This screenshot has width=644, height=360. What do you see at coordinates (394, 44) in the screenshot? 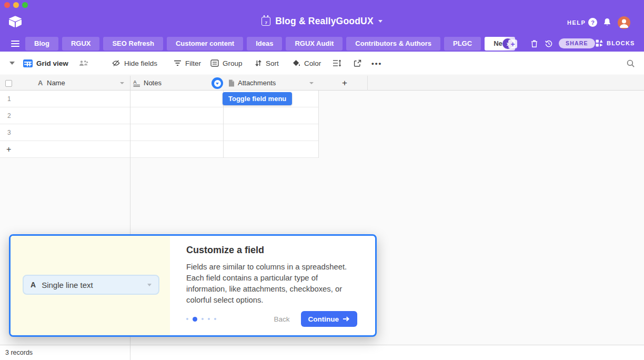
I see `tab-contributors-authors: Contributors & Authors` at bounding box center [394, 44].